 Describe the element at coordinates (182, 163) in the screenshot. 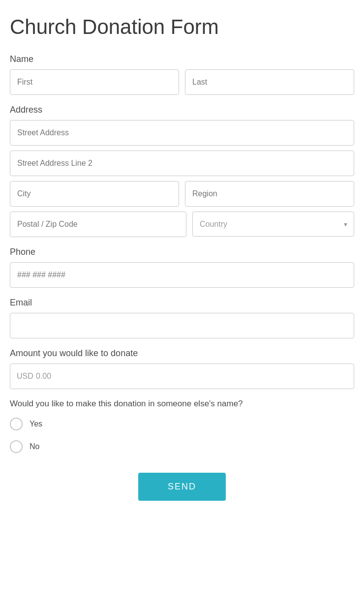

I see `street-address-line2-input` at that location.